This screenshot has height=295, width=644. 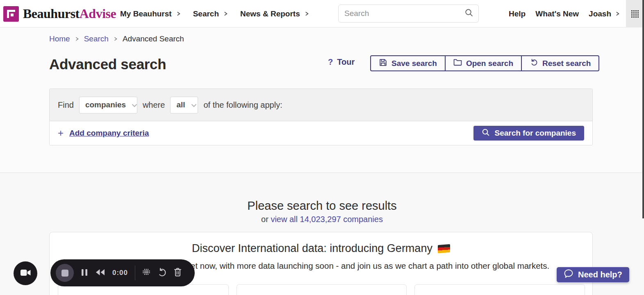 I want to click on delete-recording-button, so click(x=178, y=273).